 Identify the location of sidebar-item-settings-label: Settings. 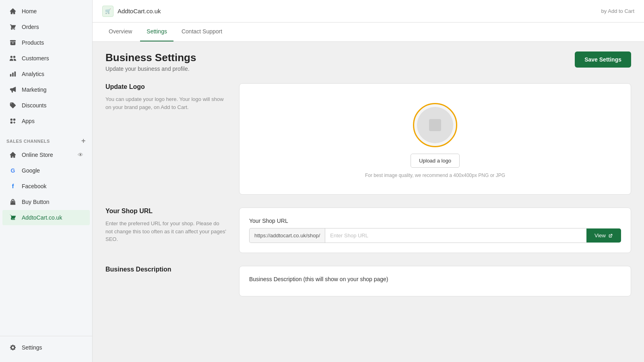
(32, 348).